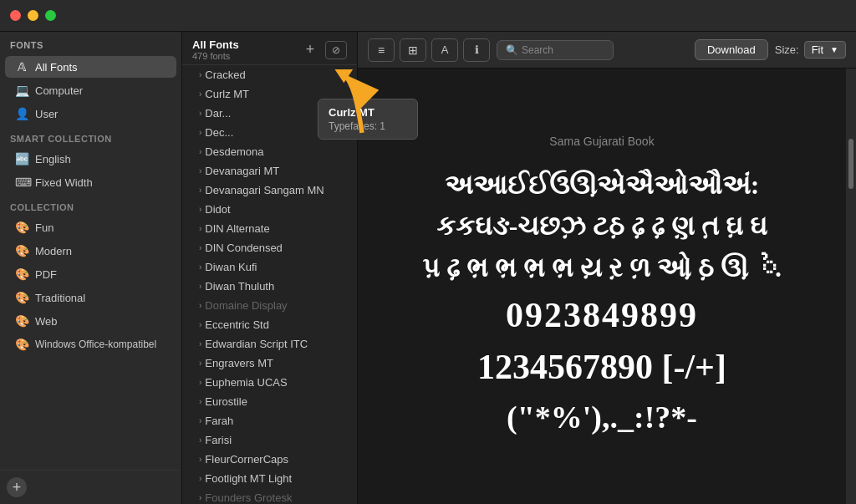 Image resolution: width=856 pixels, height=504 pixels. Describe the element at coordinates (787, 50) in the screenshot. I see `size-label: Size:` at that location.